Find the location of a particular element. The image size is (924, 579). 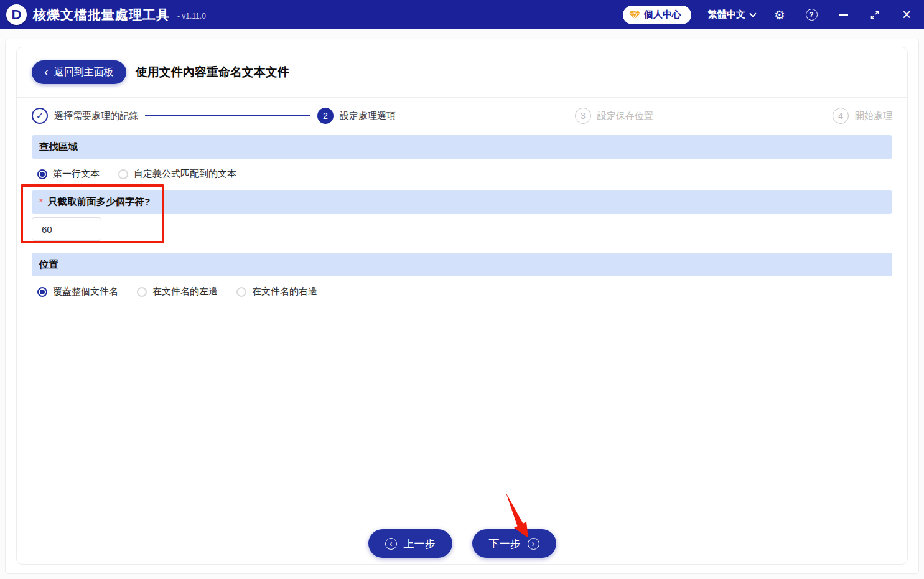

step-3-number: 3 is located at coordinates (583, 116).